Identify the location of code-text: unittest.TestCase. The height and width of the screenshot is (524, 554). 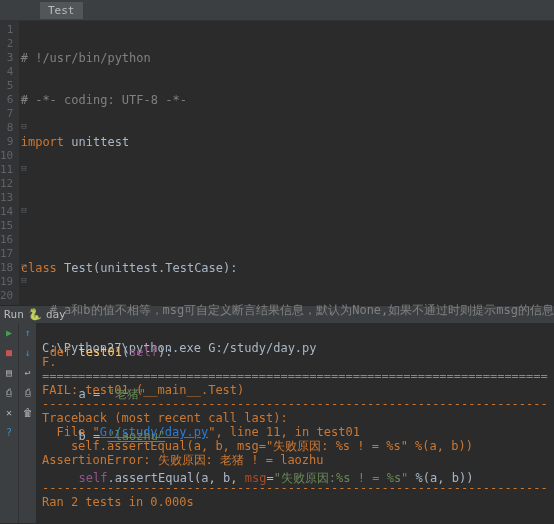
(162, 268).